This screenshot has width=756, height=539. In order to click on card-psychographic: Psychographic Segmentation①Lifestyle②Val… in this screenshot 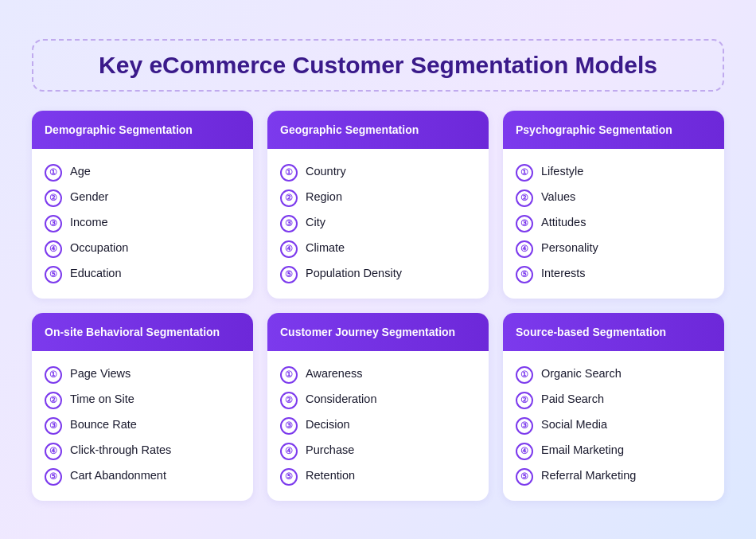, I will do `click(614, 205)`.